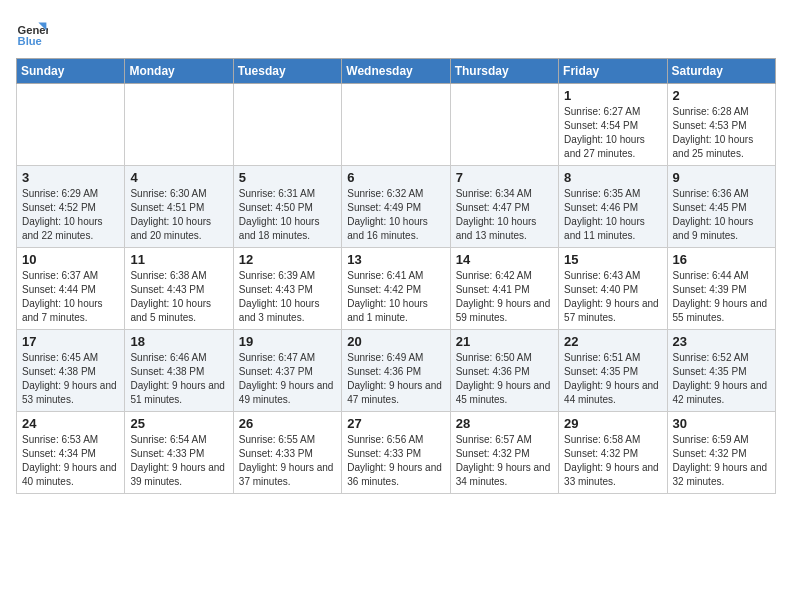 This screenshot has height=612, width=792. What do you see at coordinates (396, 453) in the screenshot?
I see `calendar-cell: 27Sunrise: 6:56 AM Sunset: 4:33 PM Dayli…` at bounding box center [396, 453].